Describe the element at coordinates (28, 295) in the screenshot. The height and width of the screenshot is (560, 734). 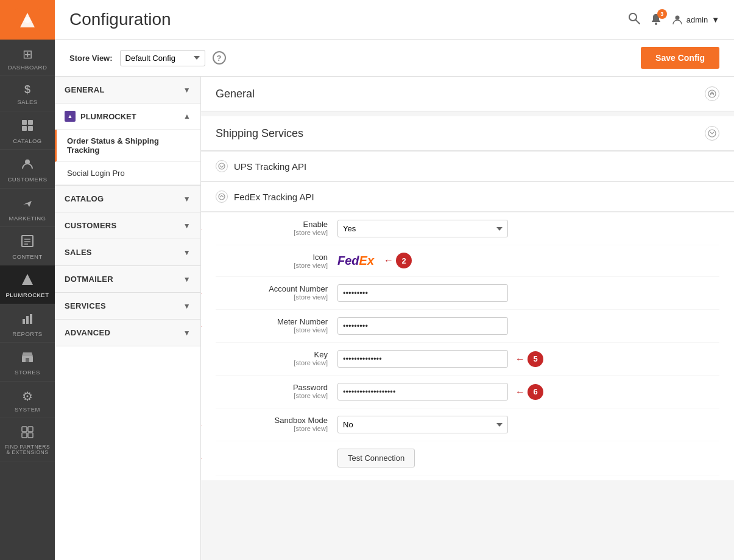
I see `sidebar-item-label: PLUMROCKET` at that location.